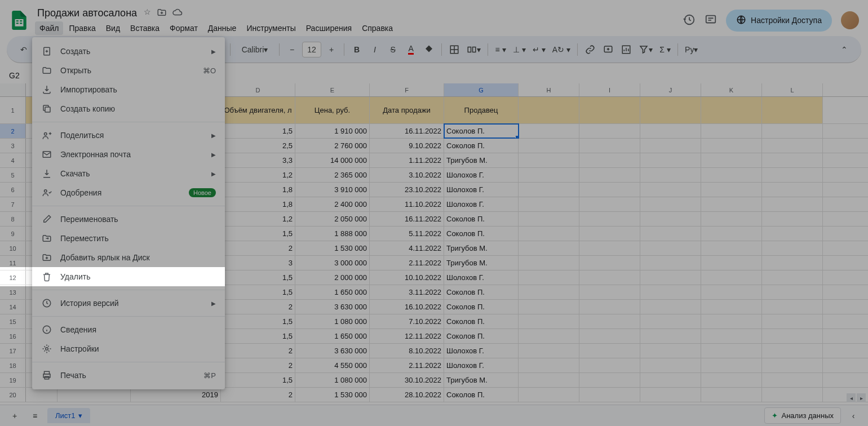 The image size is (868, 426). I want to click on header-cell-J, so click(671, 110).